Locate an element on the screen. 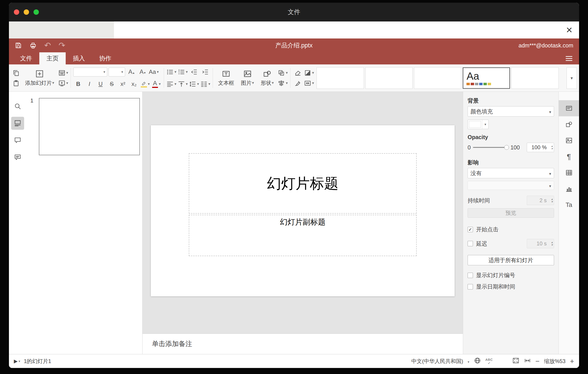 This screenshot has width=588, height=374. show-slide-number-checkbox is located at coordinates (470, 275).